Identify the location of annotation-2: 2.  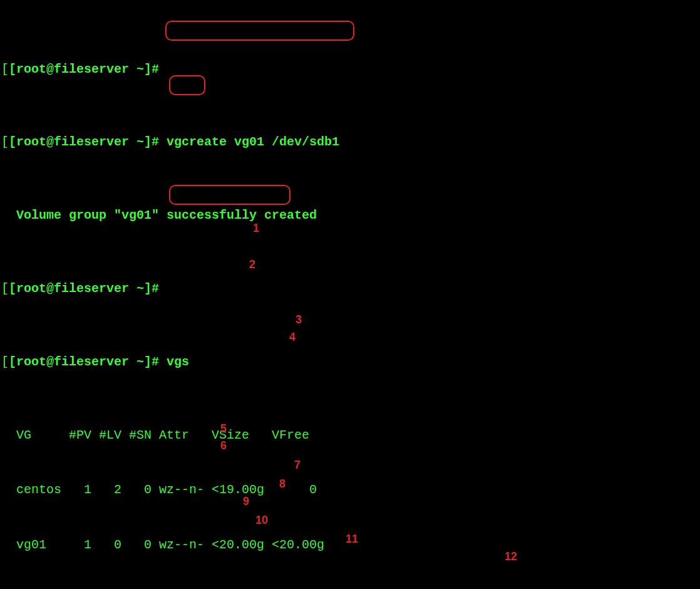
(252, 264).